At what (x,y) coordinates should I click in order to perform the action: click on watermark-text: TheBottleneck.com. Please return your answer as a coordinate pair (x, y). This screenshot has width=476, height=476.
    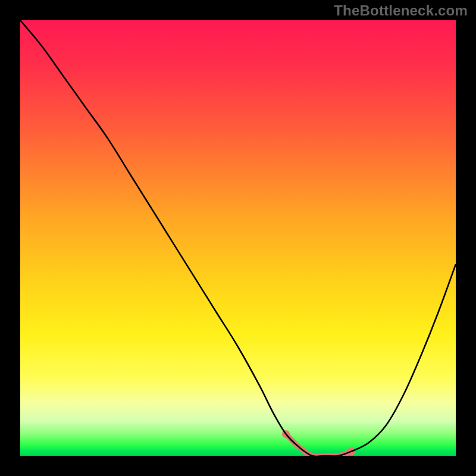
    Looking at the image, I should click on (401, 11).